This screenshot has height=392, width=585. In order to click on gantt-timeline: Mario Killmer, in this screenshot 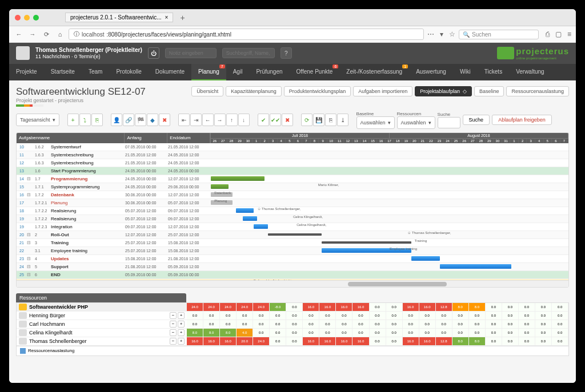, I will do `click(390, 187)`.